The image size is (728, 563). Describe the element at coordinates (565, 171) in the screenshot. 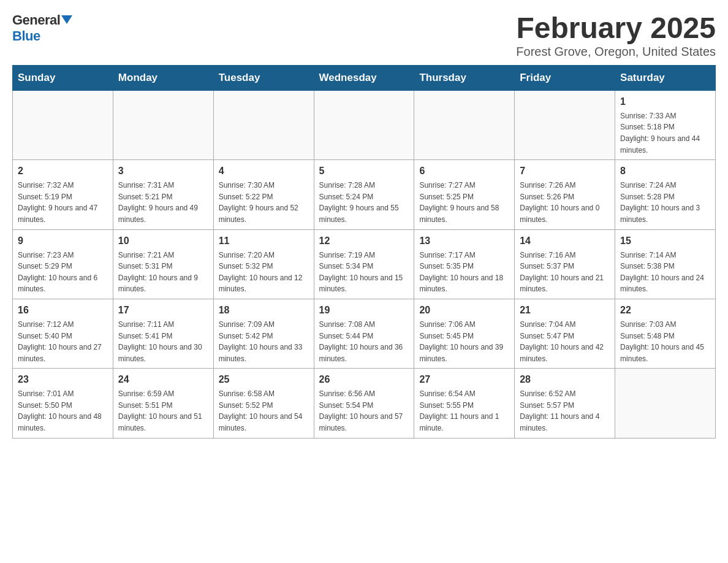

I see `day-number: 7` at that location.